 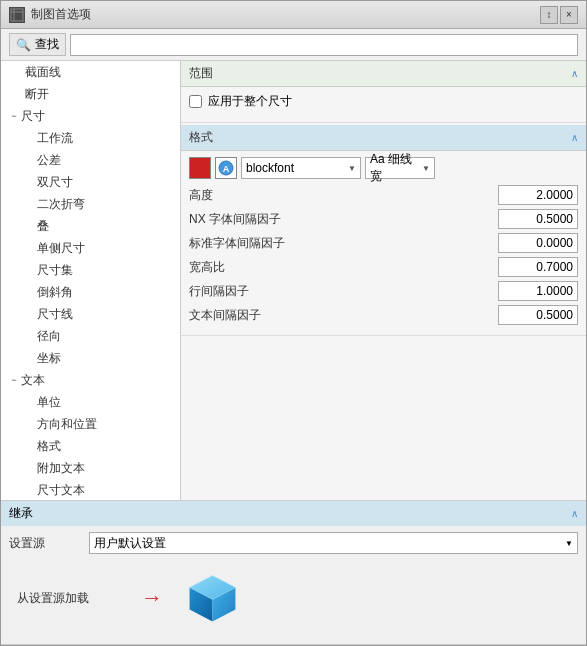 What do you see at coordinates (384, 243) in the screenshot?
I see `std-spacing-row: 标准字体间隔因子` at bounding box center [384, 243].